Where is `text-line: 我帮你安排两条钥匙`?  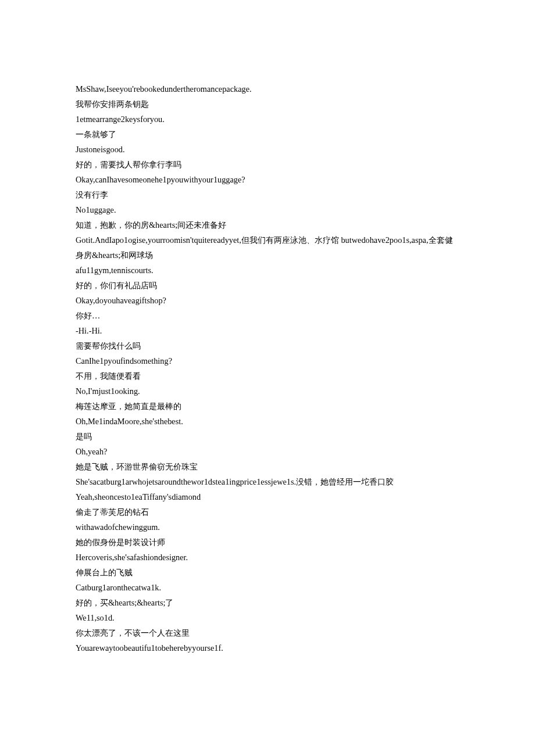
text-line: 我帮你安排两条钥匙 is located at coordinates (268, 104).